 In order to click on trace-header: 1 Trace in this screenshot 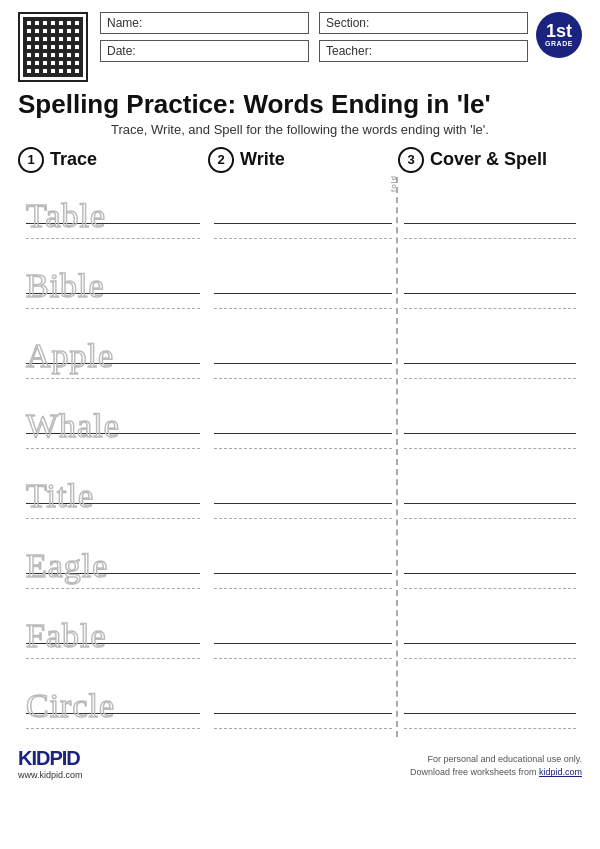, I will do `click(113, 160)`.